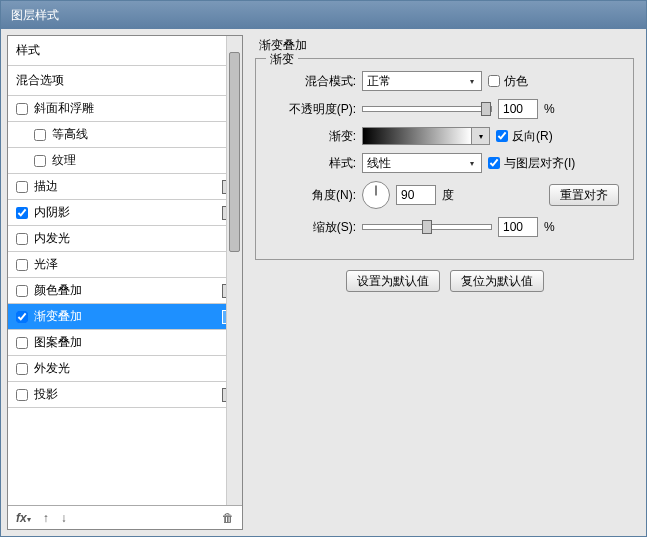  What do you see at coordinates (508, 82) in the screenshot?
I see `dither-checkbox: 仿色` at bounding box center [508, 82].